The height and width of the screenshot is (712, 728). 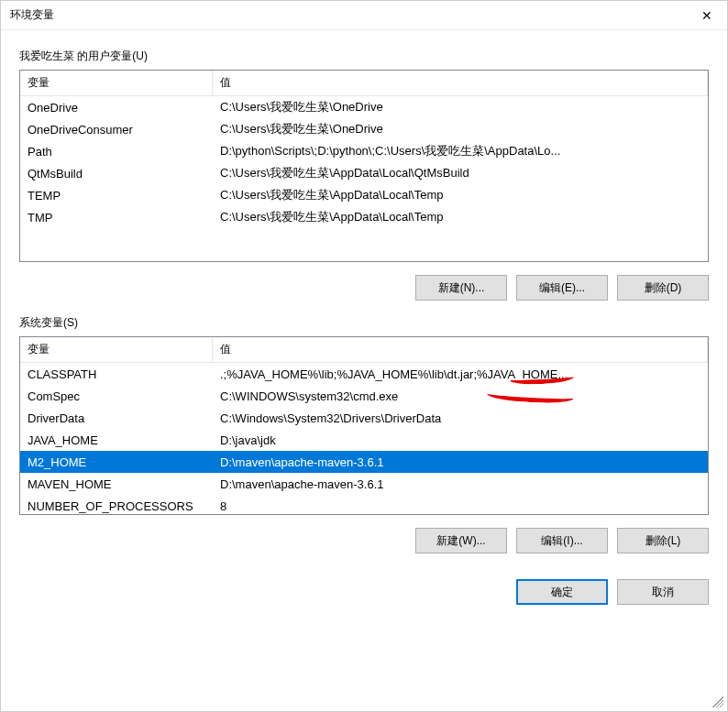 What do you see at coordinates (116, 130) in the screenshot?
I see `var-name: OneDriveConsumer` at bounding box center [116, 130].